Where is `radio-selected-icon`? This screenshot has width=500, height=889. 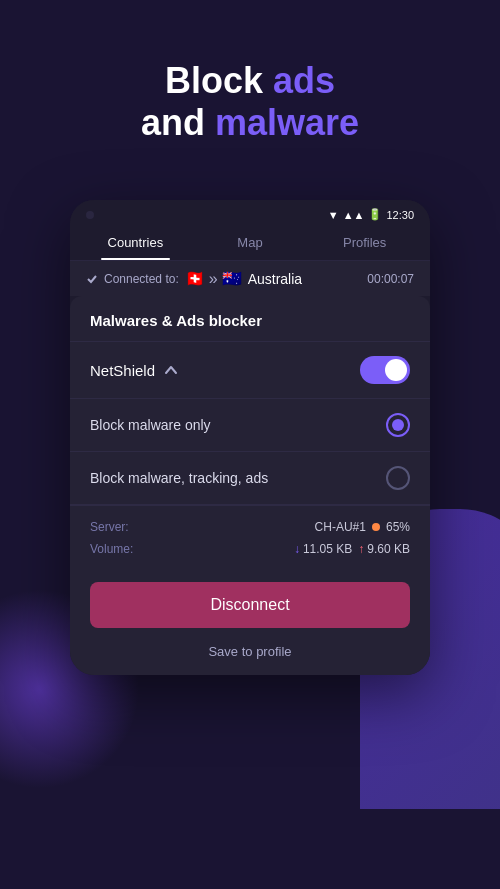
radio-selected-icon is located at coordinates (398, 425).